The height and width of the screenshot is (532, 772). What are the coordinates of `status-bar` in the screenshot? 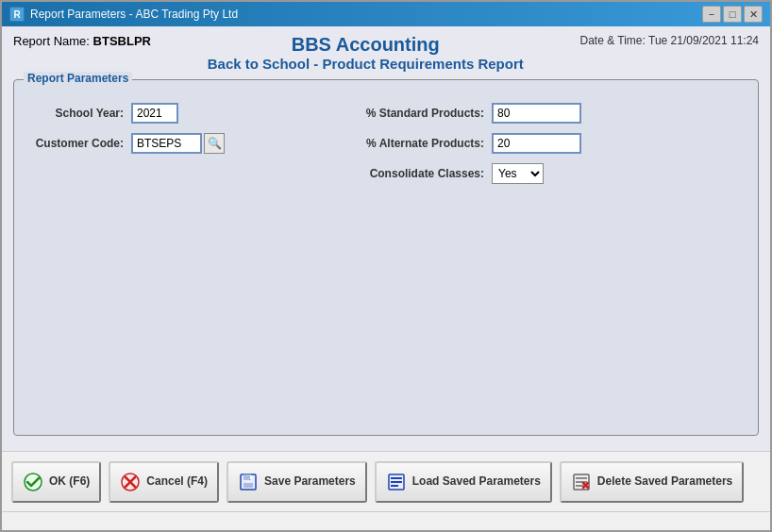 It's located at (386, 521).